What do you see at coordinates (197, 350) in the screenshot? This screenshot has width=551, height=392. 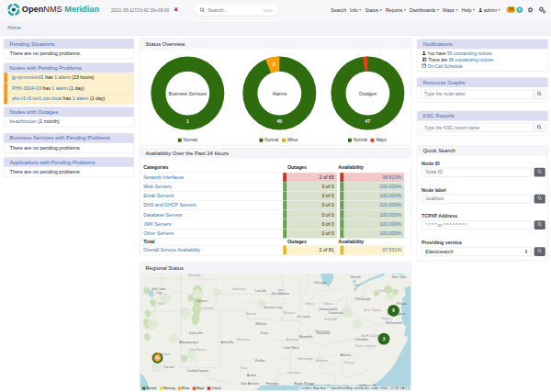 I see `svg-text: New Mexico` at bounding box center [197, 350].